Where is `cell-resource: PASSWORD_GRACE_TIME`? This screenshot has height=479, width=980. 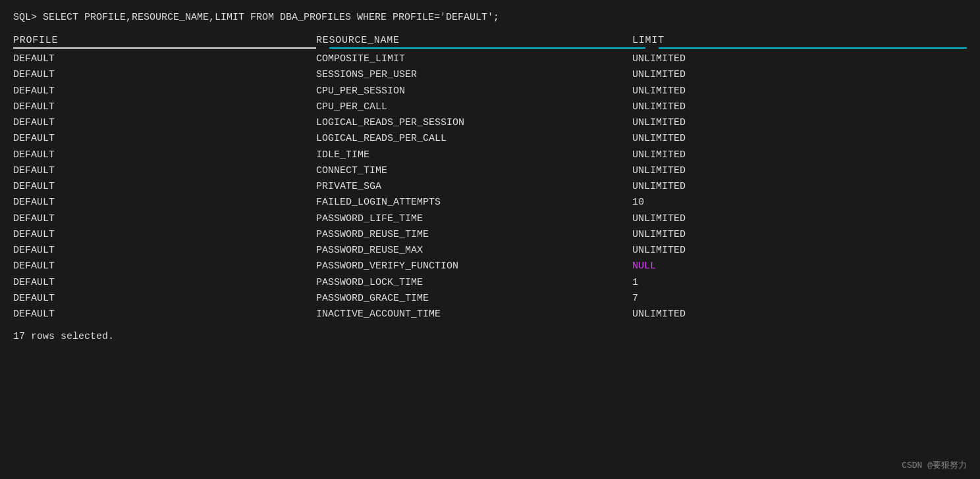
cell-resource: PASSWORD_GRACE_TIME is located at coordinates (474, 299).